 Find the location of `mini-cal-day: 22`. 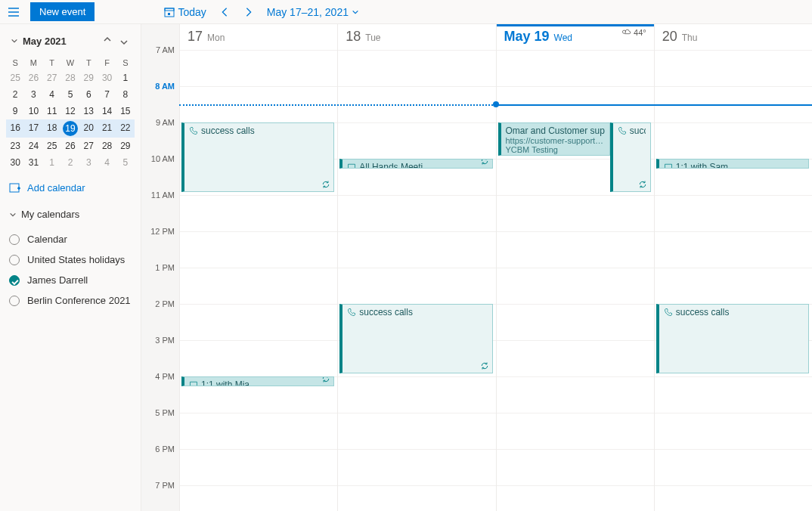

mini-cal-day: 22 is located at coordinates (126, 129).